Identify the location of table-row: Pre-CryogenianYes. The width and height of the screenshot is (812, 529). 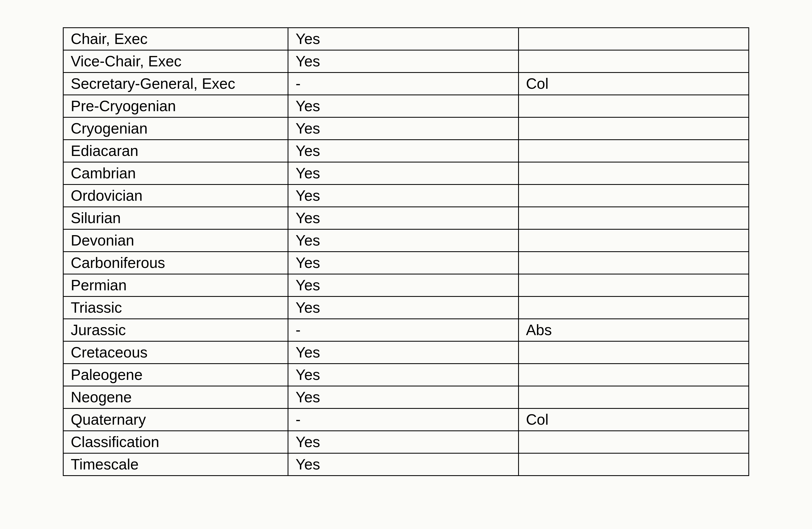
(406, 106).